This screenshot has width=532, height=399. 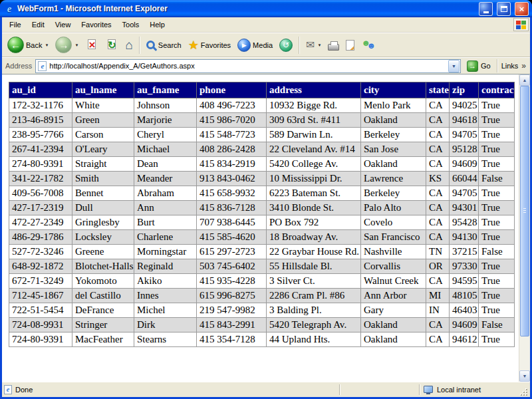 What do you see at coordinates (112, 45) in the screenshot?
I see `refresh-button: ↻` at bounding box center [112, 45].